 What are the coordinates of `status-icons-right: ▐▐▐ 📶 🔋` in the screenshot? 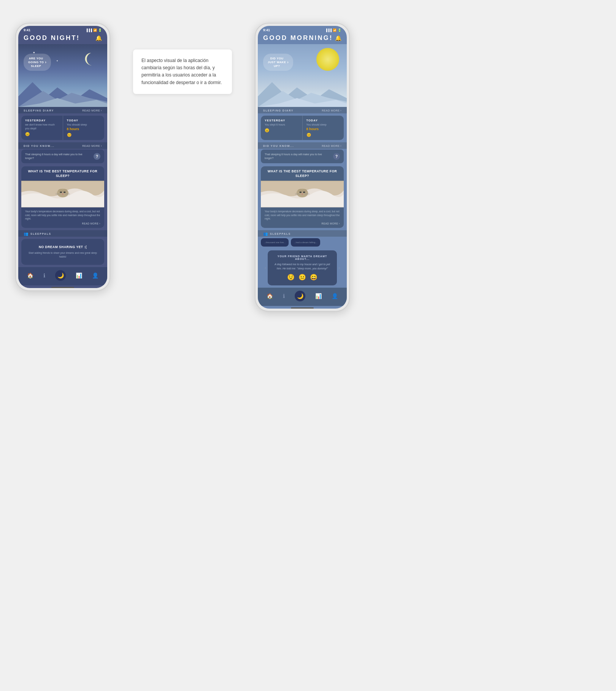 It's located at (333, 30).